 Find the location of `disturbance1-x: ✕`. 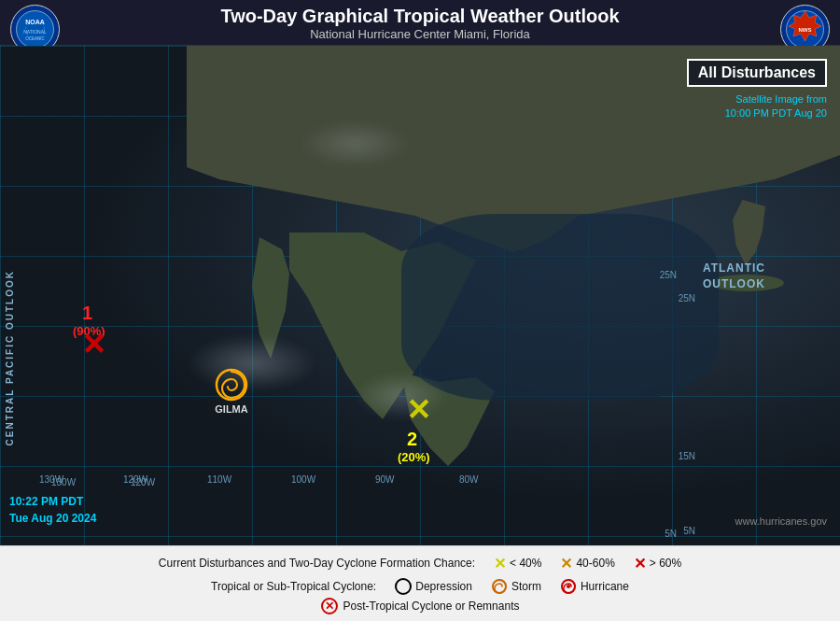

disturbance1-x: ✕ is located at coordinates (93, 345).